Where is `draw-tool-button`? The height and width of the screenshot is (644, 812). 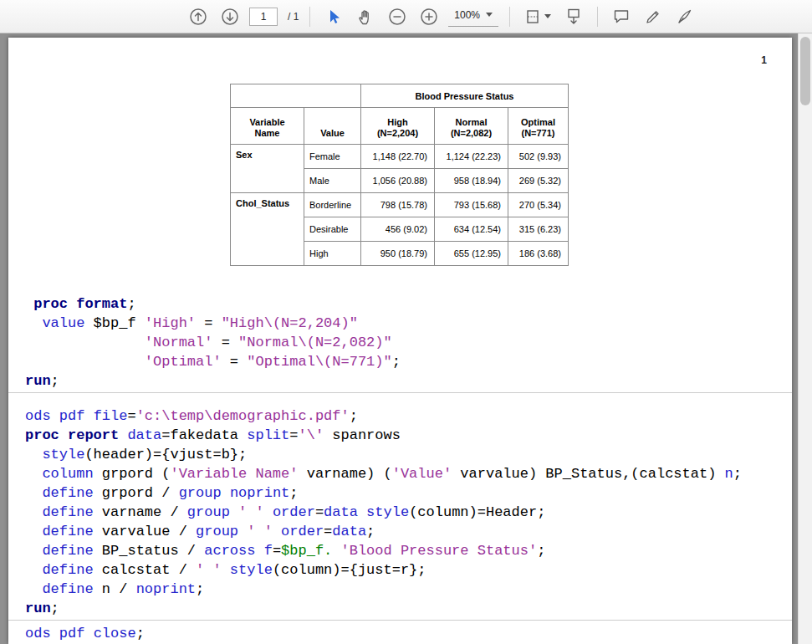
draw-tool-button is located at coordinates (653, 17).